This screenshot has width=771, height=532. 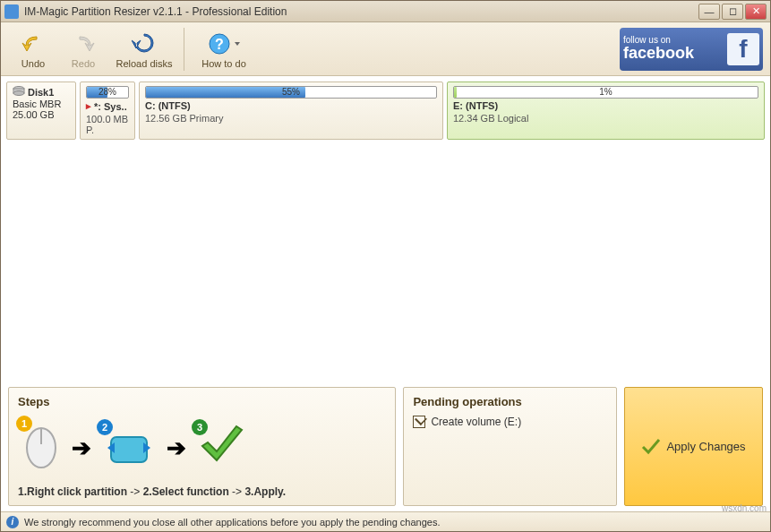 What do you see at coordinates (12, 12) in the screenshot?
I see `app-icon` at bounding box center [12, 12].